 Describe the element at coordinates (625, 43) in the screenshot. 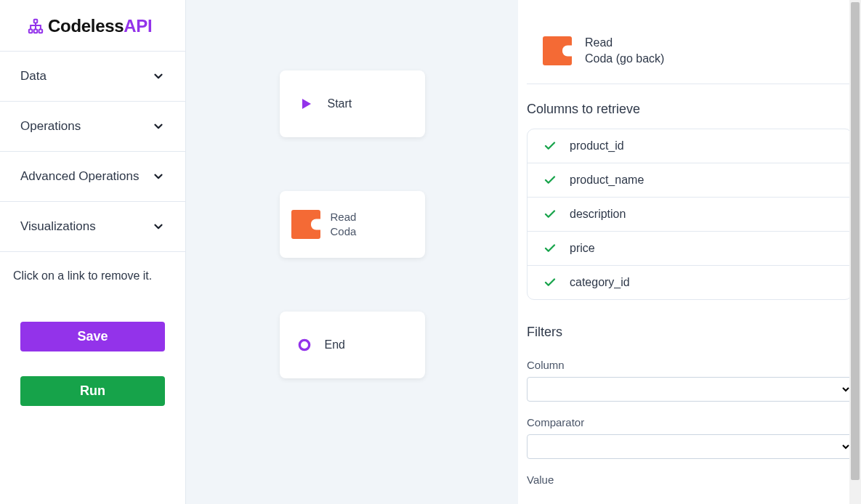

I see `detail-title-line1: Read` at that location.